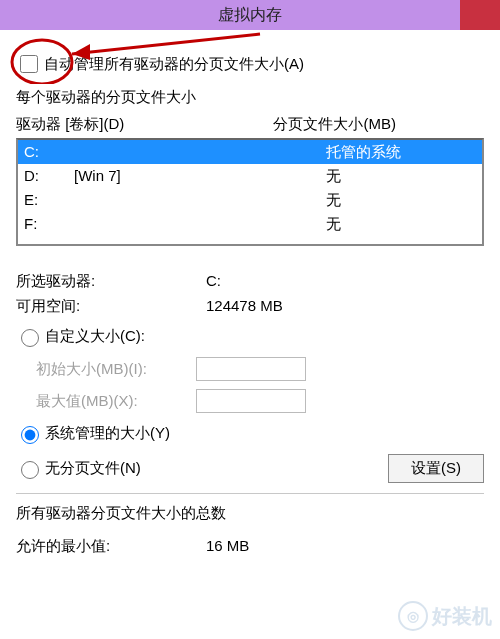 This screenshot has height=639, width=500. I want to click on totals-label: 所有驱动器分页文件大小的总数, so click(250, 514).